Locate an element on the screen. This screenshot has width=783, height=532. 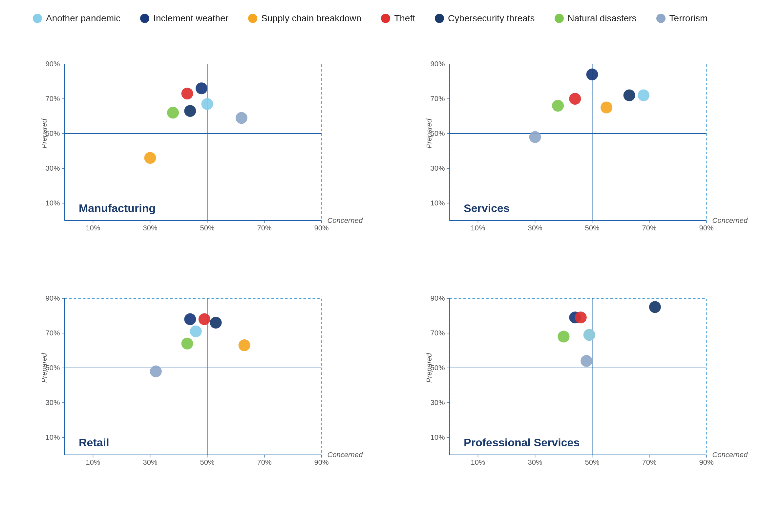
legend-label: Natural disasters is located at coordinates (602, 18).